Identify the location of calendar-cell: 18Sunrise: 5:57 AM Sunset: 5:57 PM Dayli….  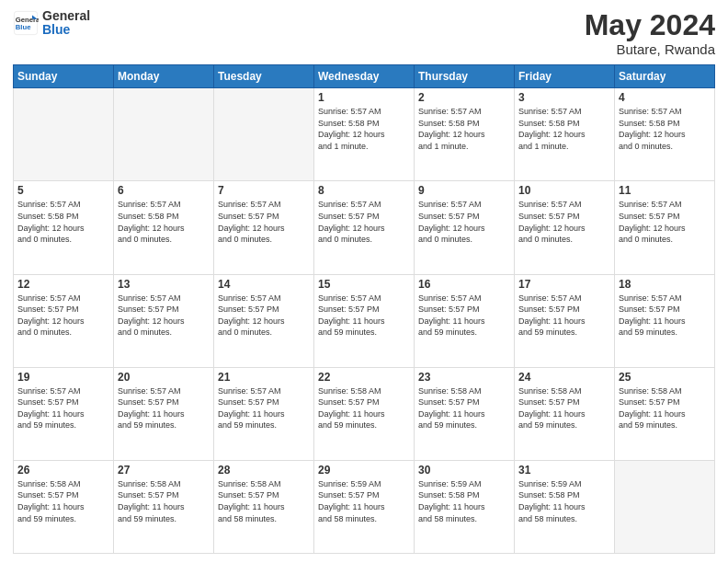
(665, 320).